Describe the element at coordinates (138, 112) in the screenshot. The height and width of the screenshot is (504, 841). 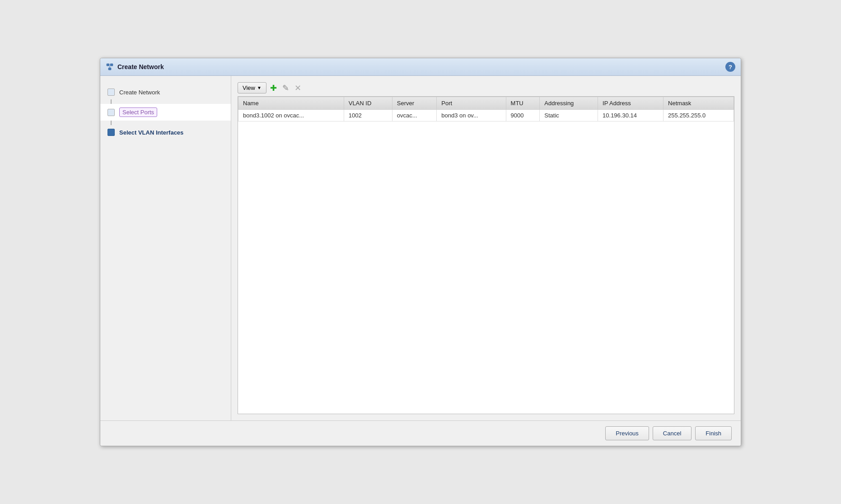
I see `sidebar-label-select-ports: Select Ports` at that location.